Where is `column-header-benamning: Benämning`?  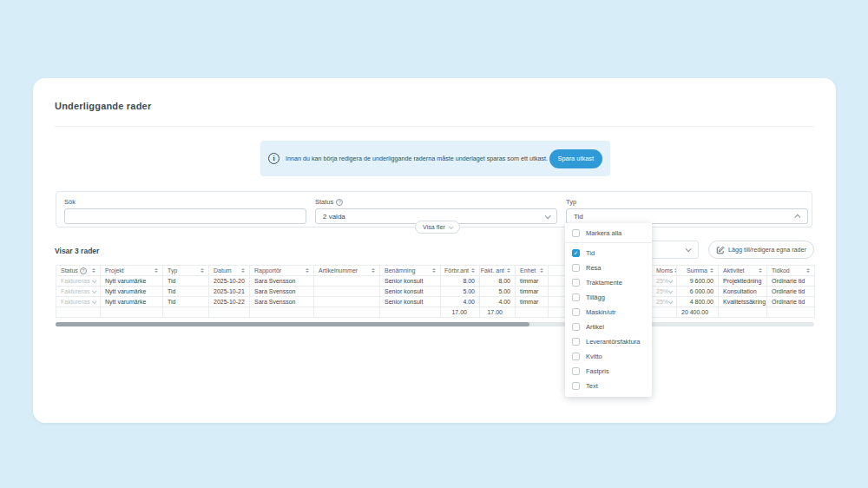 column-header-benamning: Benämning is located at coordinates (411, 271).